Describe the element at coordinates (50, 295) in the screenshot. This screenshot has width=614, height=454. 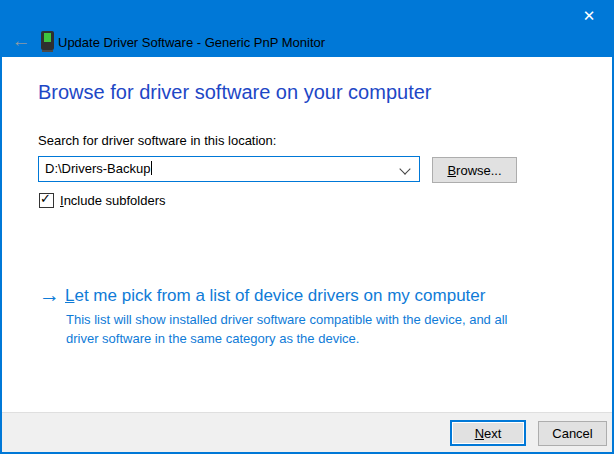
I see `command-link-arrow-icon: →` at that location.